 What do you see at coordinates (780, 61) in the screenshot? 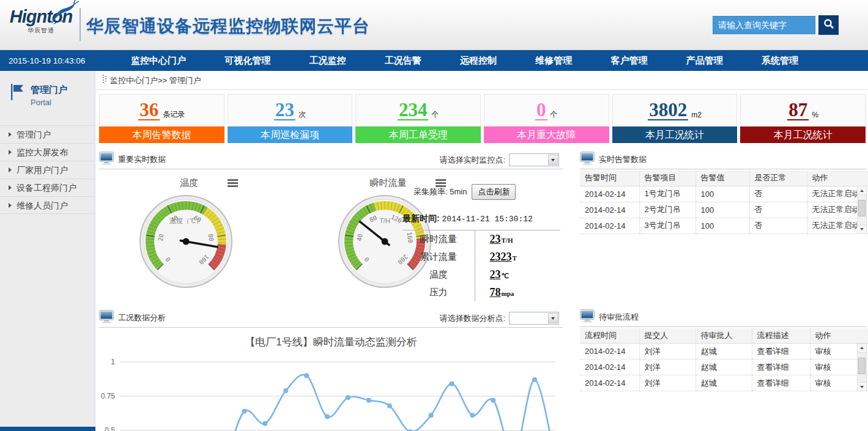
I see `nav-item-9: 系统管理` at bounding box center [780, 61].